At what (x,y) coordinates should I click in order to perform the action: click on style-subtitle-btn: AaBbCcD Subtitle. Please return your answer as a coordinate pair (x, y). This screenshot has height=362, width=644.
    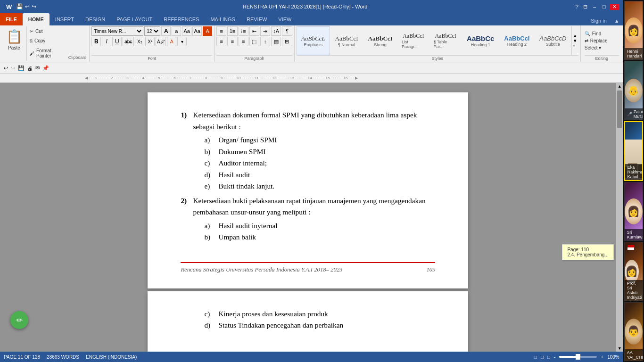
    Looking at the image, I should click on (553, 41).